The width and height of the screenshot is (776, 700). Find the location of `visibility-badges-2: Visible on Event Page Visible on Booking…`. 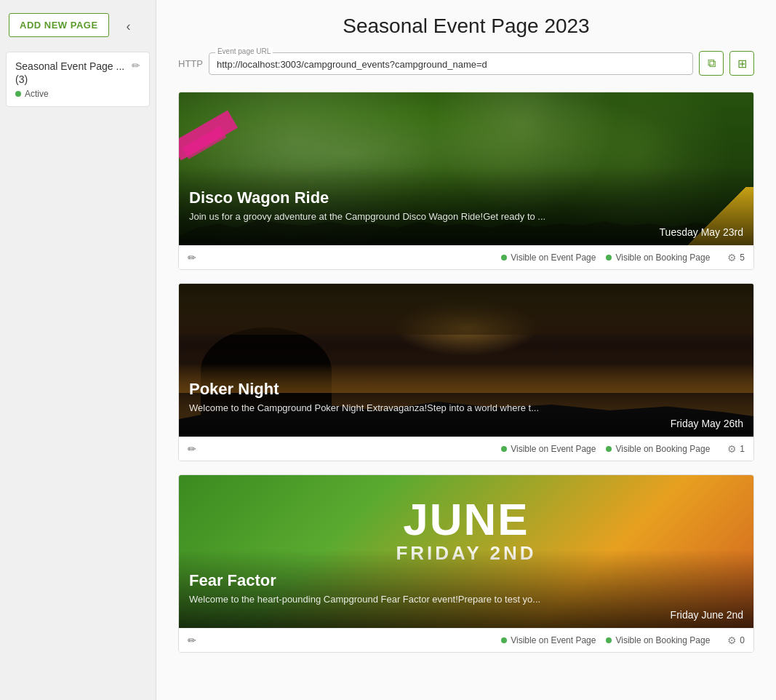

visibility-badges-2: Visible on Event Page Visible on Booking… is located at coordinates (623, 449).